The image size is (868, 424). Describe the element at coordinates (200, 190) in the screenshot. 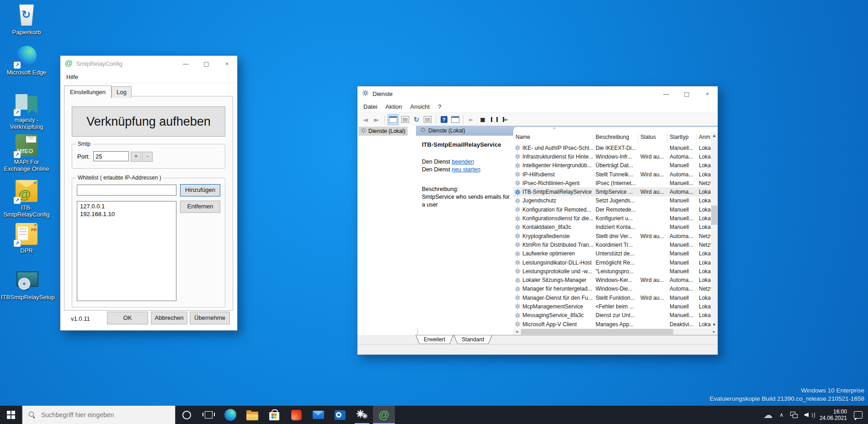

I see `add-button: Hinzufügen` at that location.